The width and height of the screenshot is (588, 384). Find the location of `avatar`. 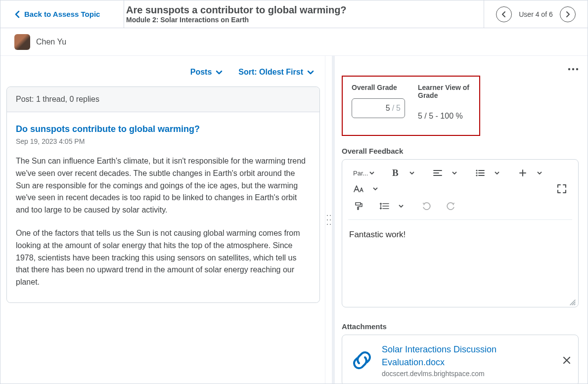

avatar is located at coordinates (22, 42).